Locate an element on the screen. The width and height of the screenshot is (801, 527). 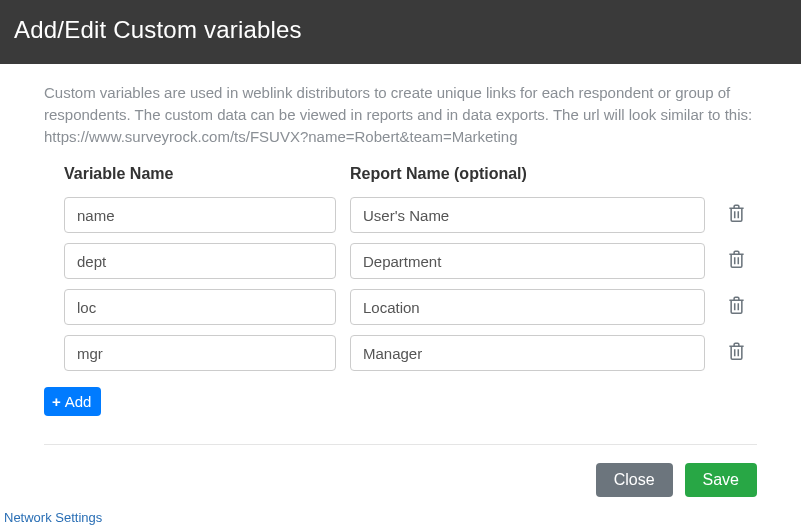
divider is located at coordinates (400, 444).